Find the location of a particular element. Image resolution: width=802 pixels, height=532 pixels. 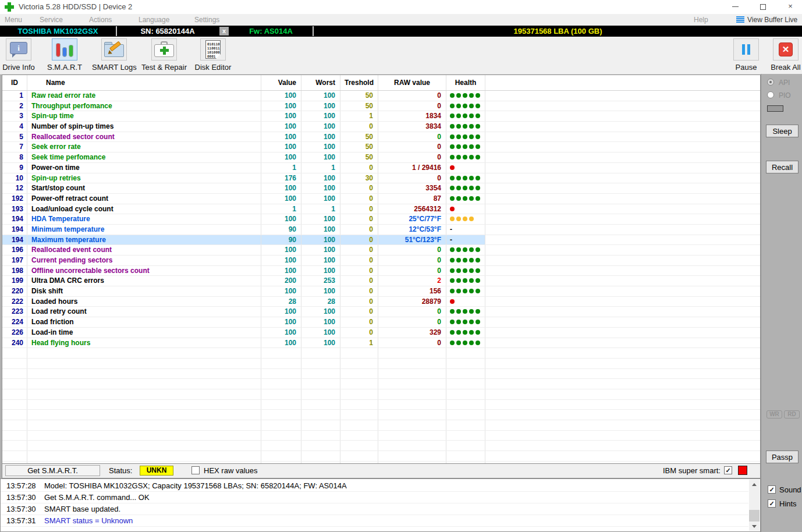

column-header-treshold: Treshold is located at coordinates (360, 83).